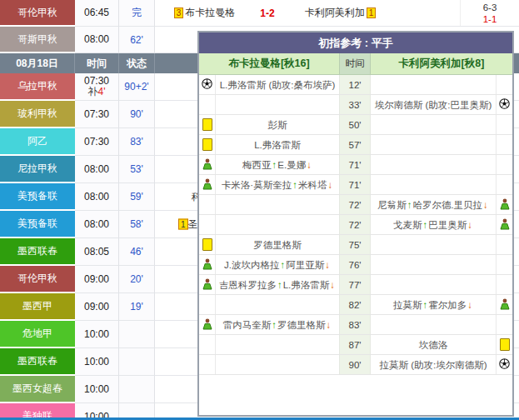 This screenshot has width=519, height=420. What do you see at coordinates (277, 145) in the screenshot?
I see `event-player: L.弗洛雷斯` at bounding box center [277, 145].